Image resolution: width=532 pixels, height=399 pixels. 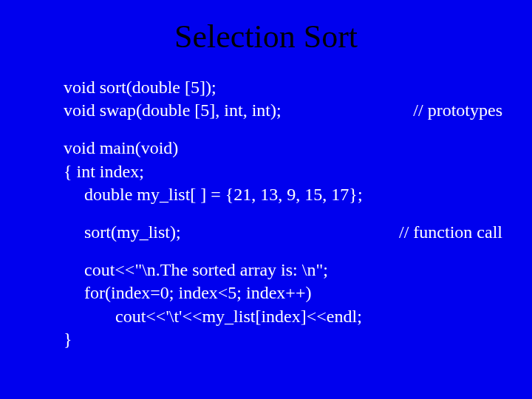 What do you see at coordinates (123, 232) in the screenshot?
I see `code-line-6-left: sort(my_list);` at bounding box center [123, 232].